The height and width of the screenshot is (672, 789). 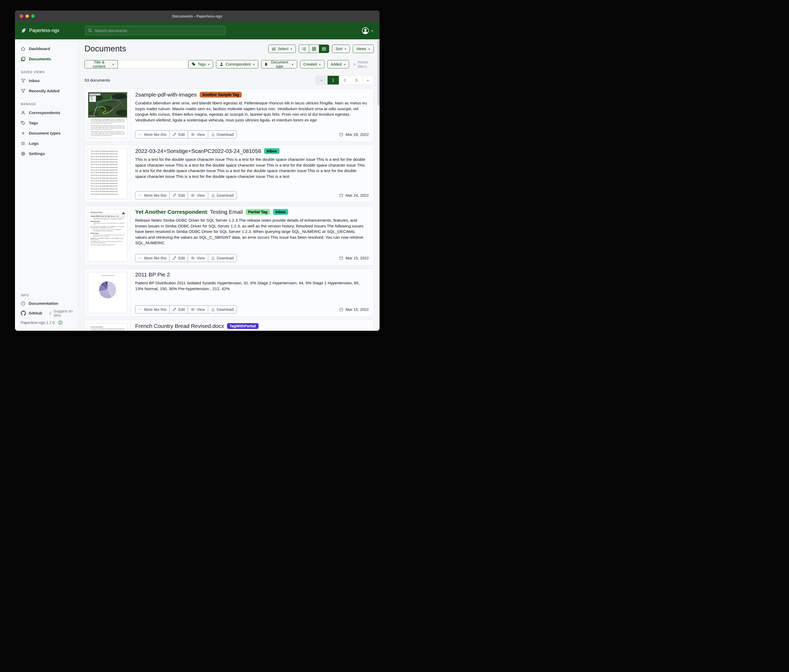 I want to click on document-title: French Country Bread Revised.docx, so click(x=180, y=326).